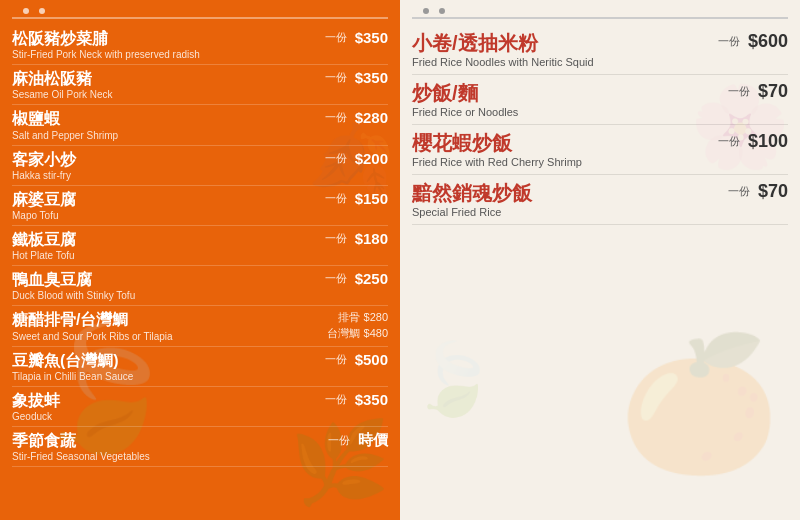 This screenshot has height=520, width=800. Describe the element at coordinates (164, 136) in the screenshot. I see `item-english: Salt and Pepper Shrimp` at that location.